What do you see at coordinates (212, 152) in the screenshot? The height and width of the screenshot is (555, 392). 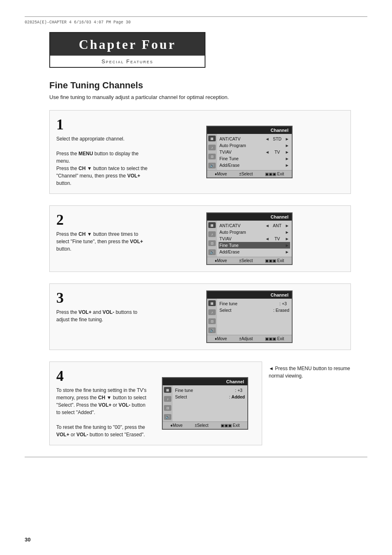 I see `step-1-icons: ▦ ♪ ⊡ 🔊` at bounding box center [212, 152].